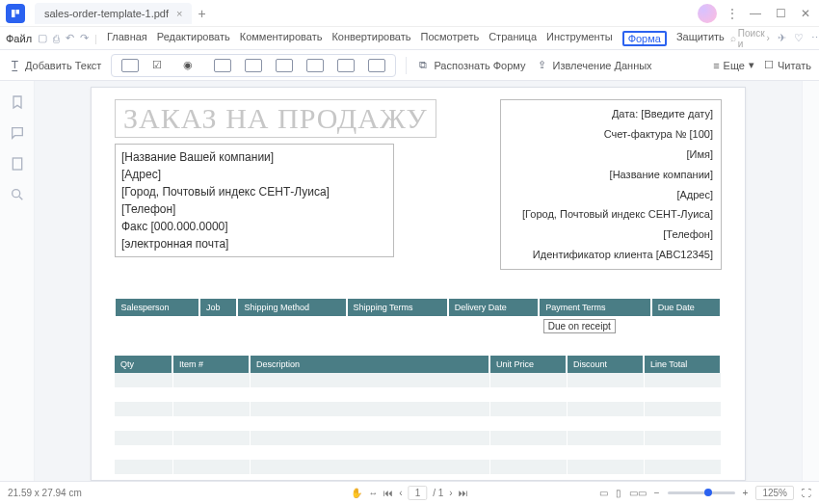  What do you see at coordinates (595, 308) in the screenshot?
I see `th-payment: Payment Terms` at bounding box center [595, 308].